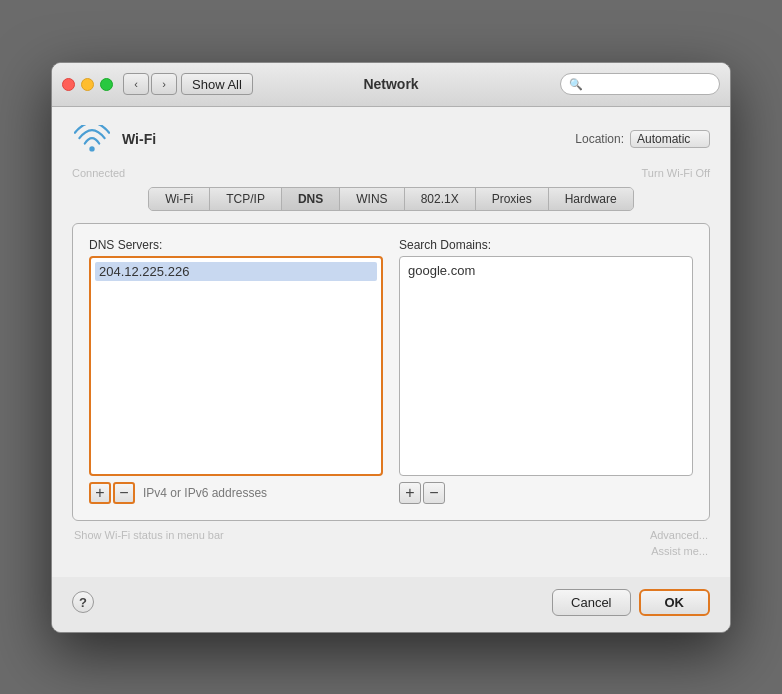 Image resolution: width=782 pixels, height=694 pixels. Describe the element at coordinates (124, 493) in the screenshot. I see `remove-dns-server-button: −` at that location.